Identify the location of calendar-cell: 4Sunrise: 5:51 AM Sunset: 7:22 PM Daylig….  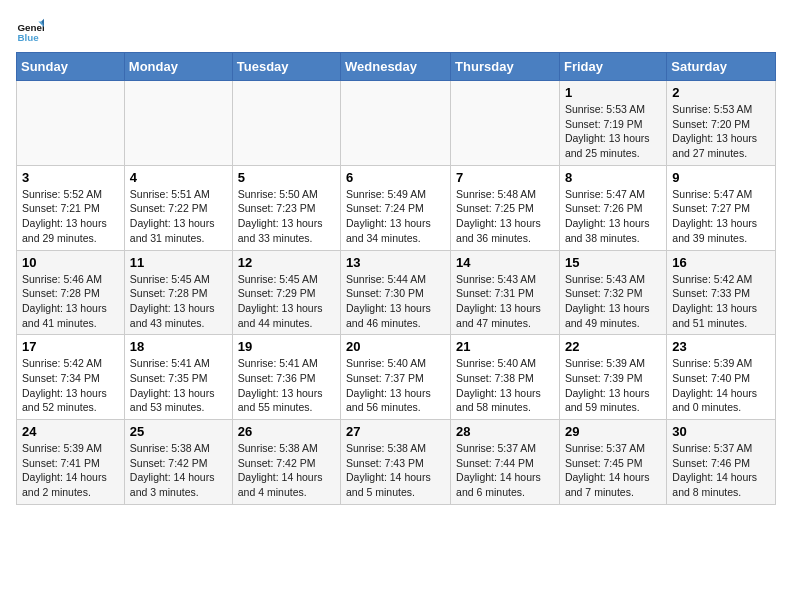
(178, 208).